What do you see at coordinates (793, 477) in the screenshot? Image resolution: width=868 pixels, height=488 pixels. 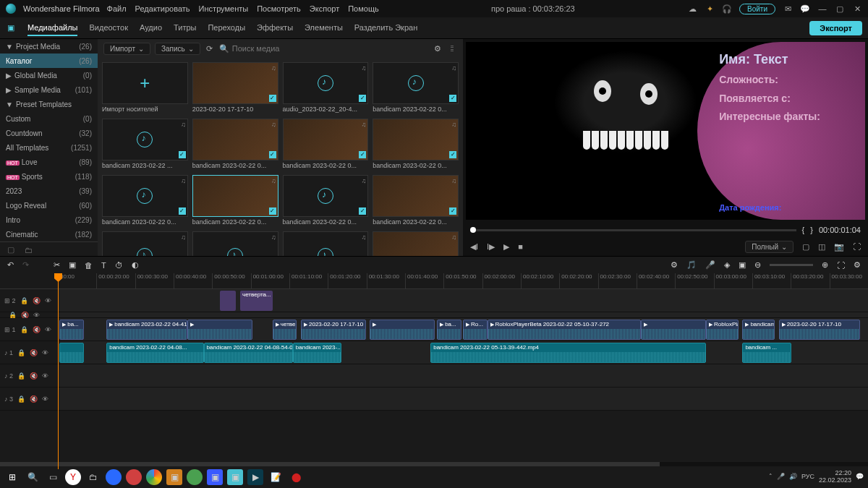 I see `volume-tray-icon: 🔊` at bounding box center [793, 477].